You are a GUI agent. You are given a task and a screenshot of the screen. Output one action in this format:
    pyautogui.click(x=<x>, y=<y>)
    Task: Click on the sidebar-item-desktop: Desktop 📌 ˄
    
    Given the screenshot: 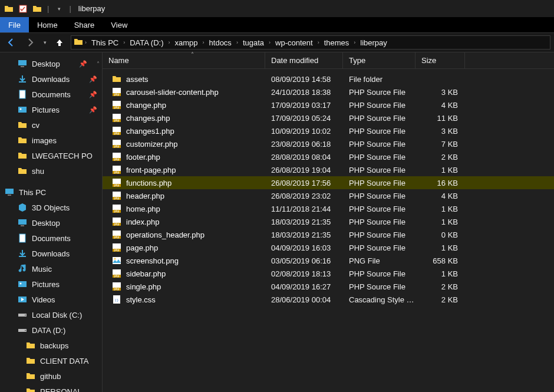 What is the action you would take?
    pyautogui.click(x=51, y=64)
    